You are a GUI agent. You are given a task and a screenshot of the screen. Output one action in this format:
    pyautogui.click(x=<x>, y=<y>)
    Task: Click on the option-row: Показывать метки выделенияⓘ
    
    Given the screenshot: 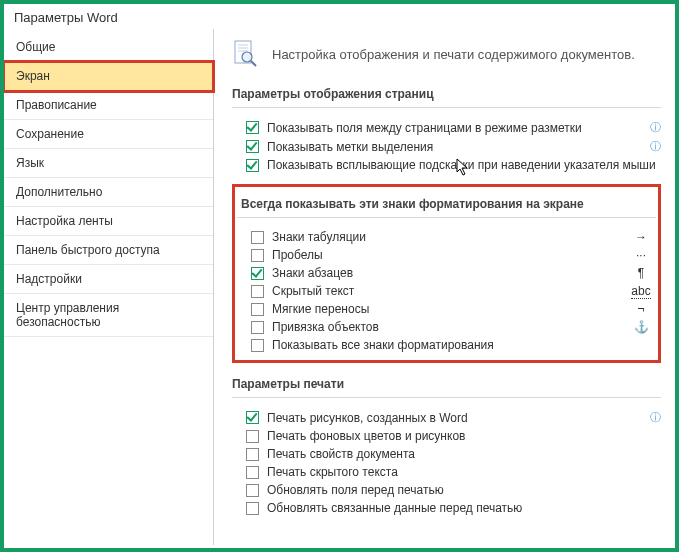 What is the action you would take?
    pyautogui.click(x=446, y=146)
    